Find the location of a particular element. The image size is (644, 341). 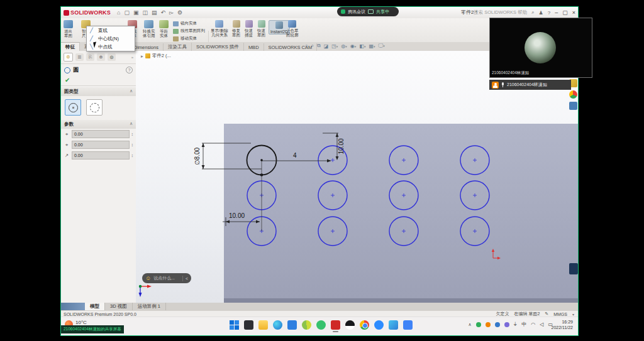

convert-entities-button: 转换实 体引用 is located at coordinates (149, 29).